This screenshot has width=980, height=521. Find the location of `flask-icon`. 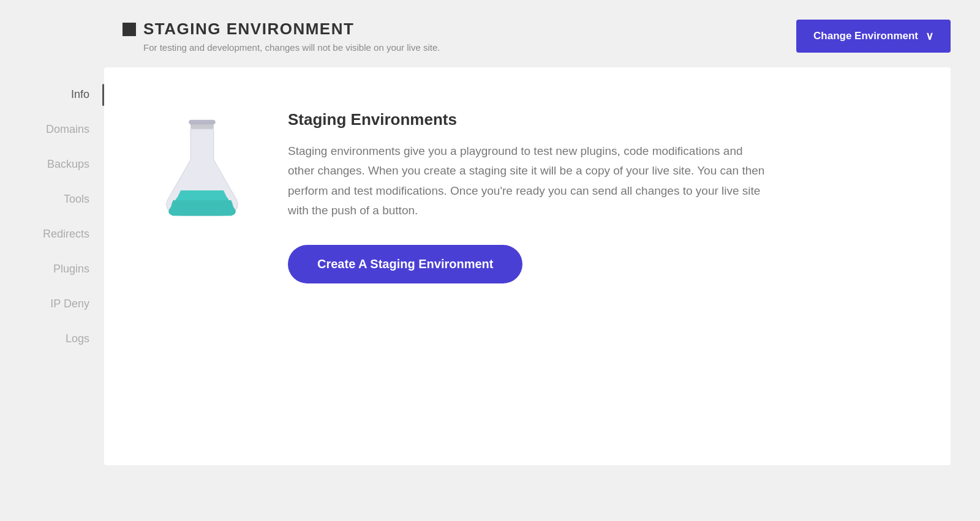

flask-icon is located at coordinates (202, 168).